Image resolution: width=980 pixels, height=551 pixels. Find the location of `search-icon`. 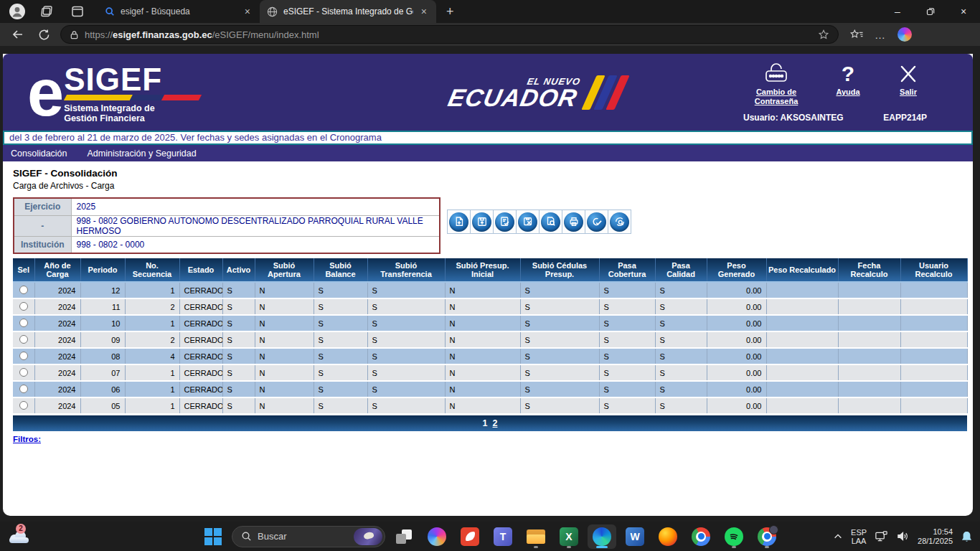

search-icon is located at coordinates (247, 537).